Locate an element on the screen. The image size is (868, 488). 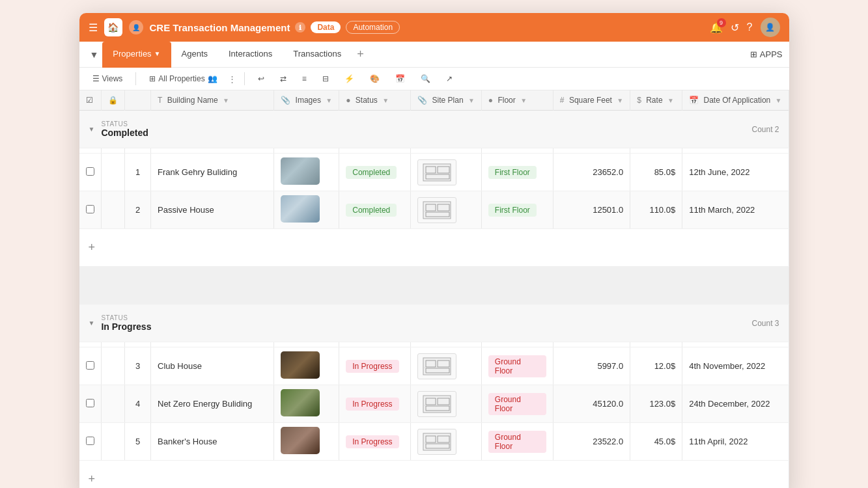
table-row: 3Club HouseIn Progress Ground Floor5997.… is located at coordinates (434, 366).